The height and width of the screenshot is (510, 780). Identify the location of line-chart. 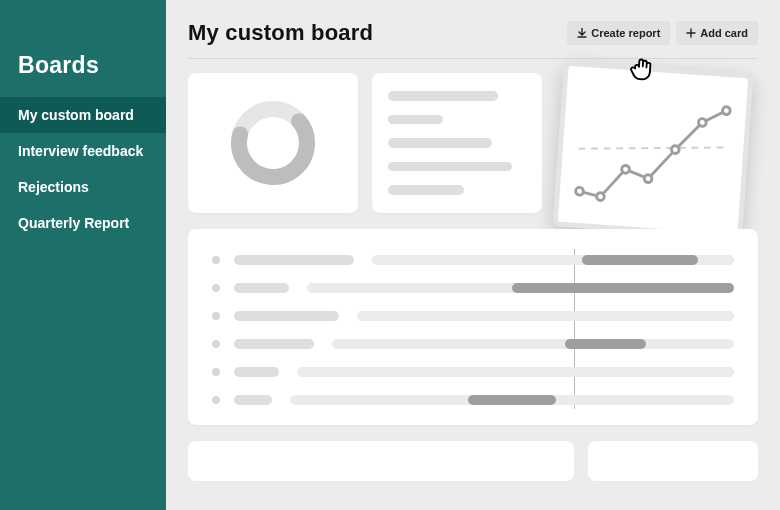
(652, 150).